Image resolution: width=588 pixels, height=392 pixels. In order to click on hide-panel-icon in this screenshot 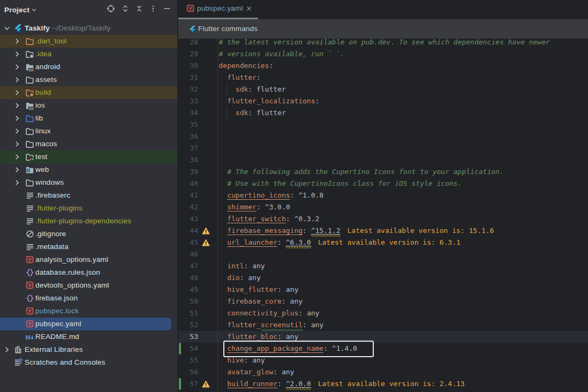, I will do `click(167, 9)`.